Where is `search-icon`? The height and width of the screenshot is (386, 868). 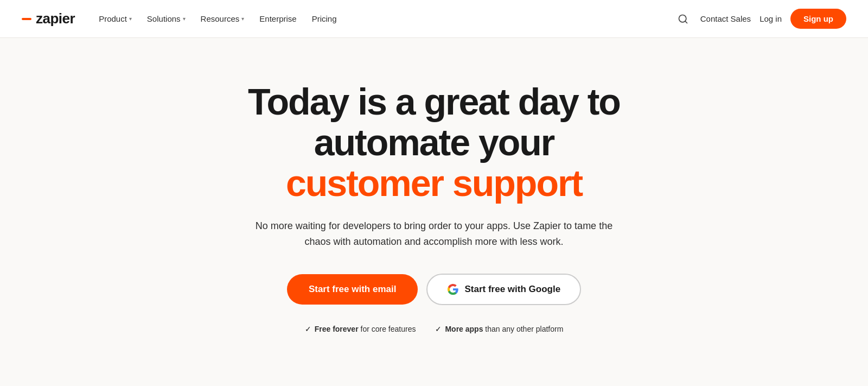 search-icon is located at coordinates (683, 19).